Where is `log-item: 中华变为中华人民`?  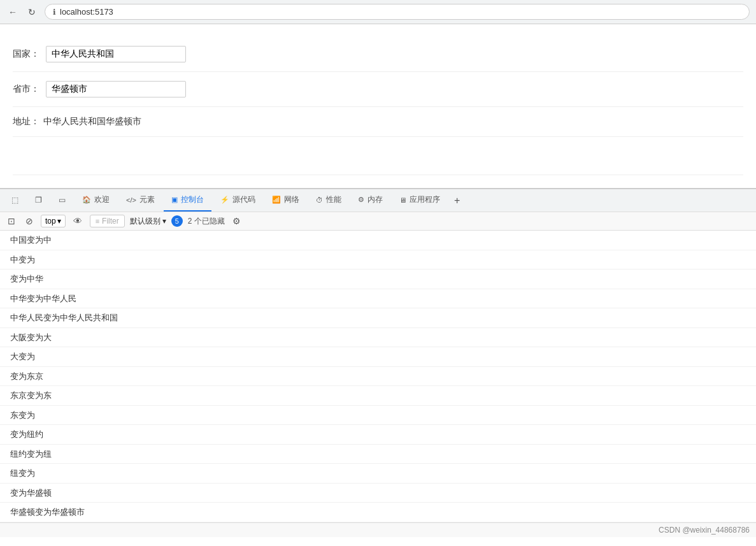
log-item: 中华变为中华人民 is located at coordinates (378, 299).